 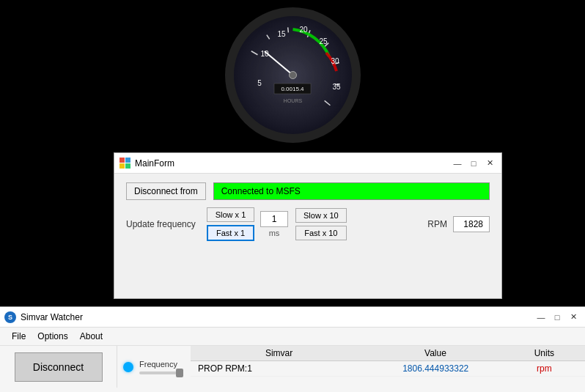 What do you see at coordinates (352, 191) in the screenshot?
I see `connection-status: Connected to MSFS` at bounding box center [352, 191].